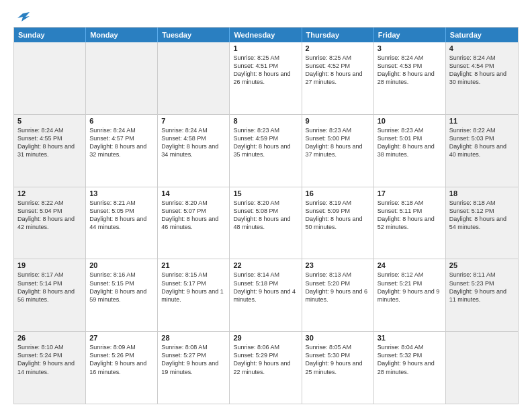 This screenshot has width=532, height=411. What do you see at coordinates (193, 35) in the screenshot?
I see `weekday-header-tuesday: Tuesday` at bounding box center [193, 35].